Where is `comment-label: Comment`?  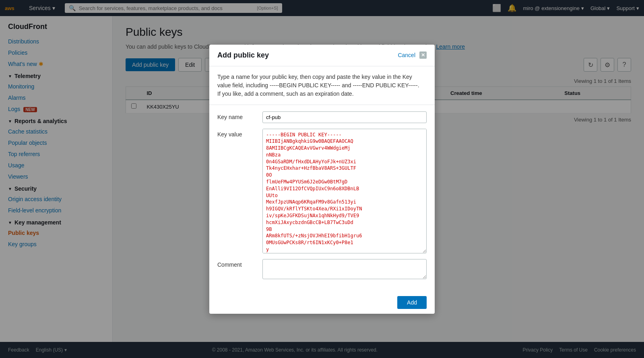
comment-label: Comment is located at coordinates (237, 263).